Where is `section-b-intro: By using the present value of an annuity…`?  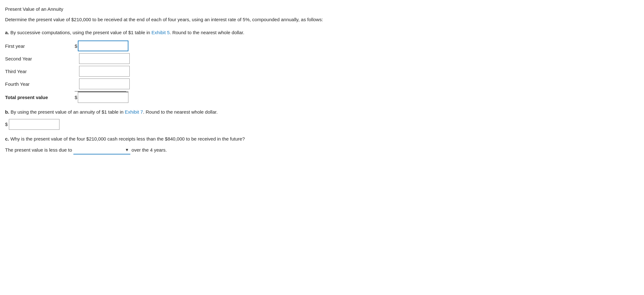
section-b-intro: By using the present value of an annuity… is located at coordinates (67, 112).